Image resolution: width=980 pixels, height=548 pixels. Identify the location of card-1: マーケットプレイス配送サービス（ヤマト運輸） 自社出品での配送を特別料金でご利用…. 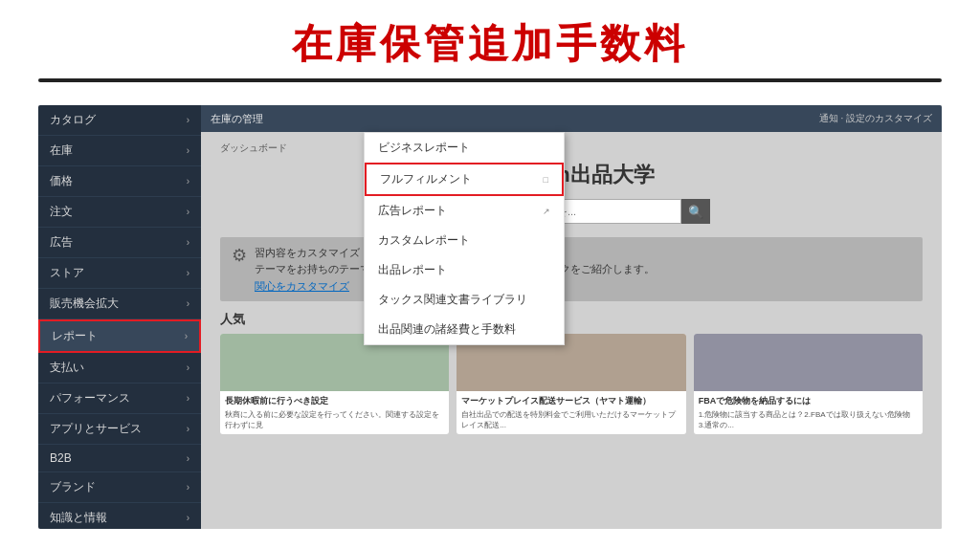
(570, 384).